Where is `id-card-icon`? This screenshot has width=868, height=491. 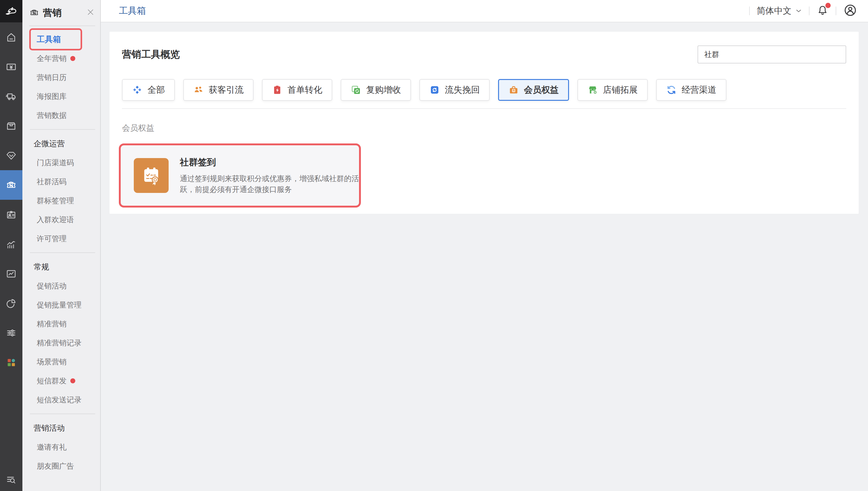 id-card-icon is located at coordinates (11, 214).